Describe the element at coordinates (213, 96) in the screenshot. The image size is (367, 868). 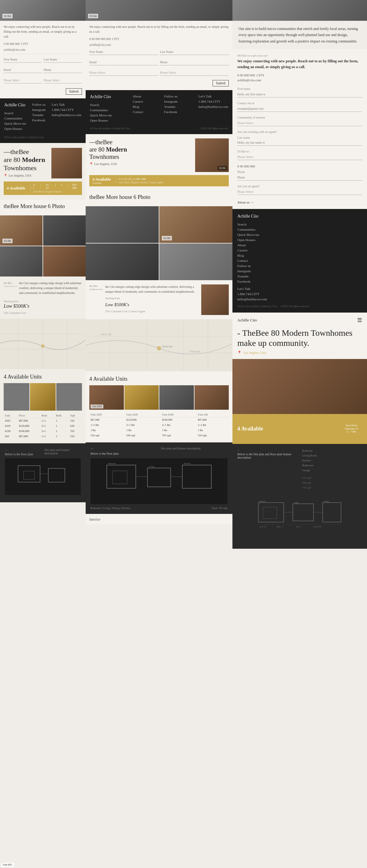
I see `mid-nav-lets-talk: Let's Talk` at that location.